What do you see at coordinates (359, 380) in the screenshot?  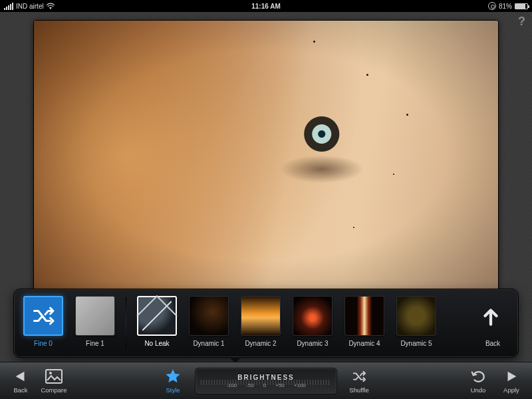 I see `shuffle-button: Shuffle` at bounding box center [359, 380].